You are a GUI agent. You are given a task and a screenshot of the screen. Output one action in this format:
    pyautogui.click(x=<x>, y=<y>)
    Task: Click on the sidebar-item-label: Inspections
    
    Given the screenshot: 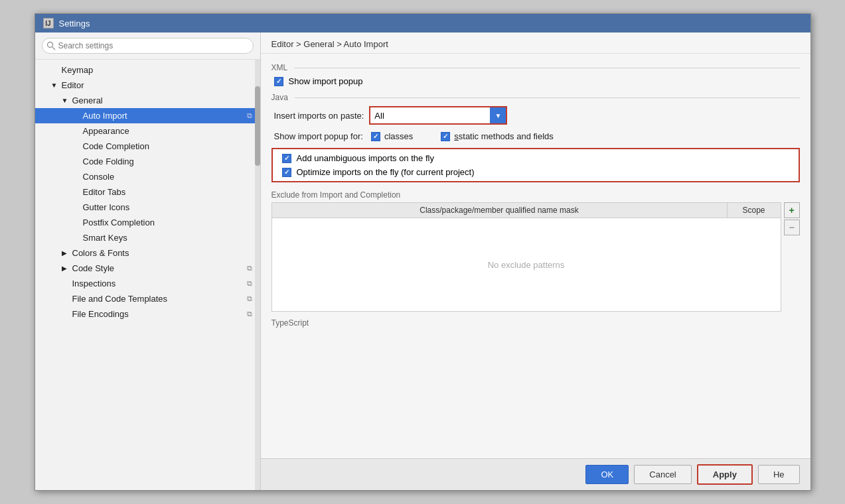 What is the action you would take?
    pyautogui.click(x=94, y=284)
    